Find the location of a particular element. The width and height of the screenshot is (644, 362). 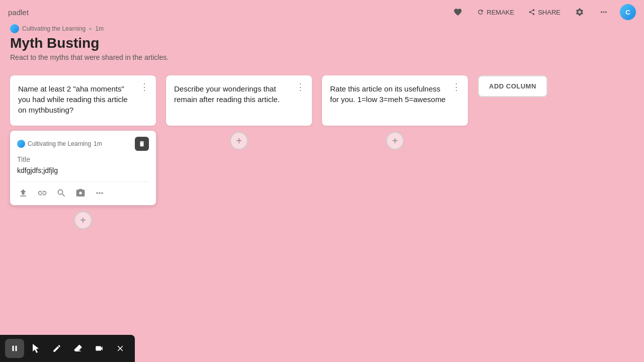

editing-post-card: Cultivating the Learning 1m kdfgjdfs;jdf… is located at coordinates (83, 168).